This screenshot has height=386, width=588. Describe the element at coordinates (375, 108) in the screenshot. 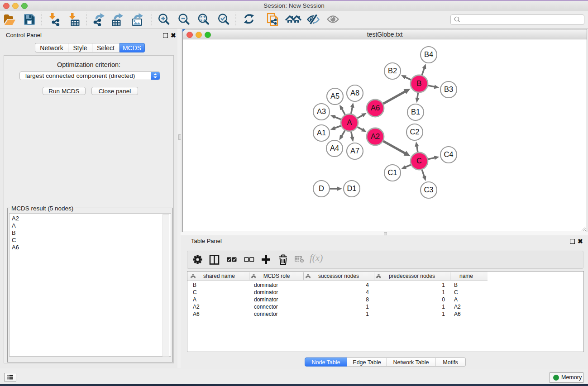

I see `svg-text: A6` at that location.